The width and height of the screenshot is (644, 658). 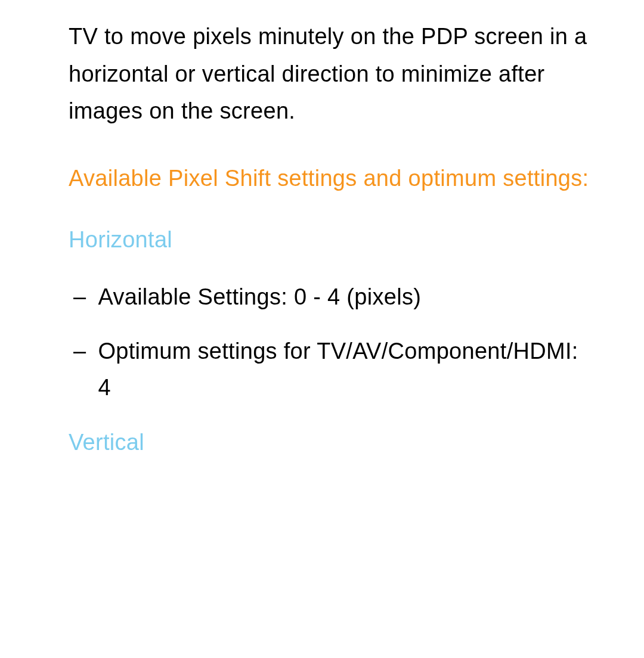 I want to click on vertical-subheading: Vertical, so click(x=329, y=442).